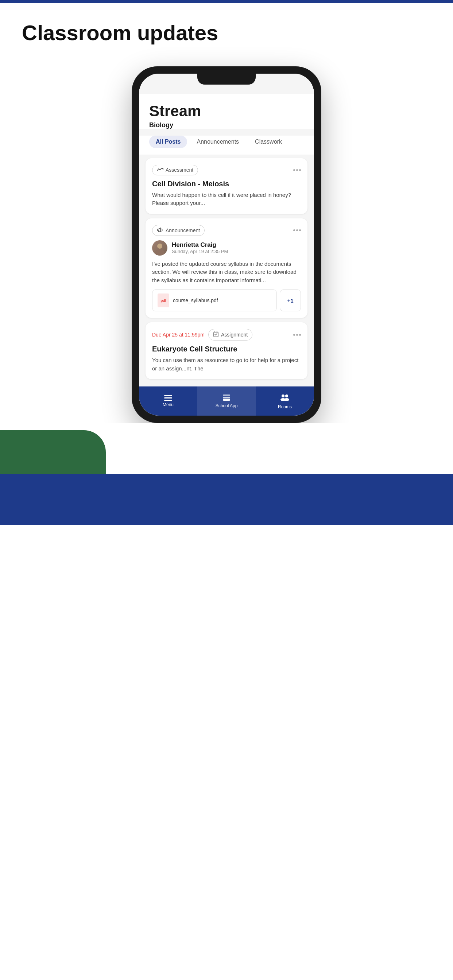  I want to click on menu-icon, so click(168, 398).